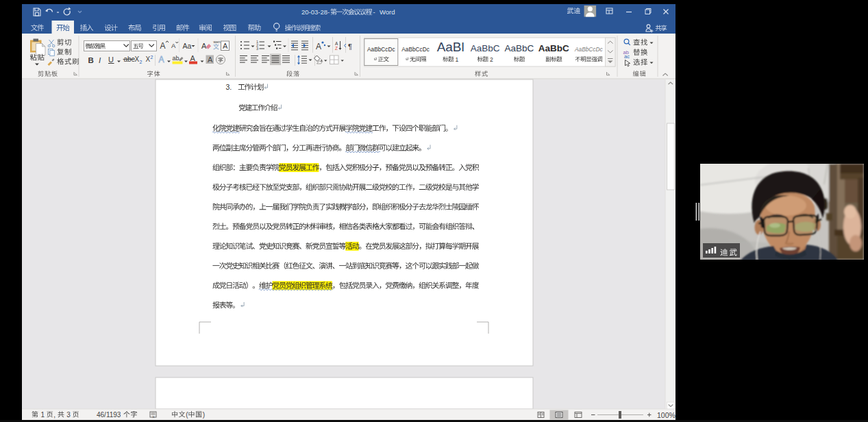  What do you see at coordinates (451, 47) in the screenshot?
I see `svg-text: AaBl` at bounding box center [451, 47].